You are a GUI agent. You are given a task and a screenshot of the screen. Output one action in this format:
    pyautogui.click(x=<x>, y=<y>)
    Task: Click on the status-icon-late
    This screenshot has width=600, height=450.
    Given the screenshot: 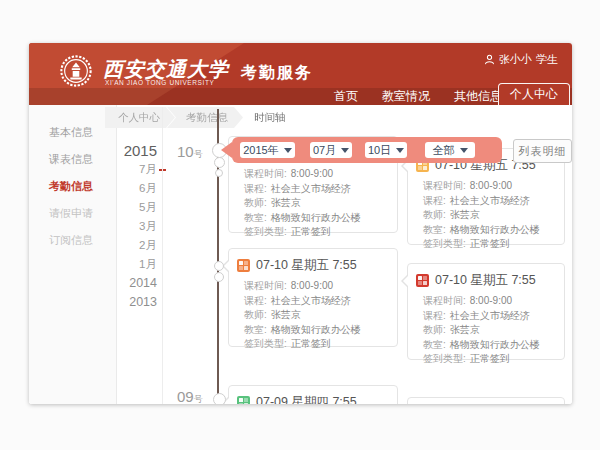 What is the action you would take?
    pyautogui.click(x=244, y=266)
    